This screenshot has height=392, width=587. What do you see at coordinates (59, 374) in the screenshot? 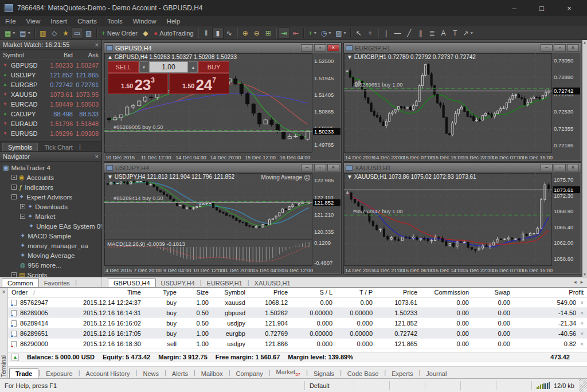
I see `terminal-tab-exposure: Exposure` at bounding box center [59, 374].